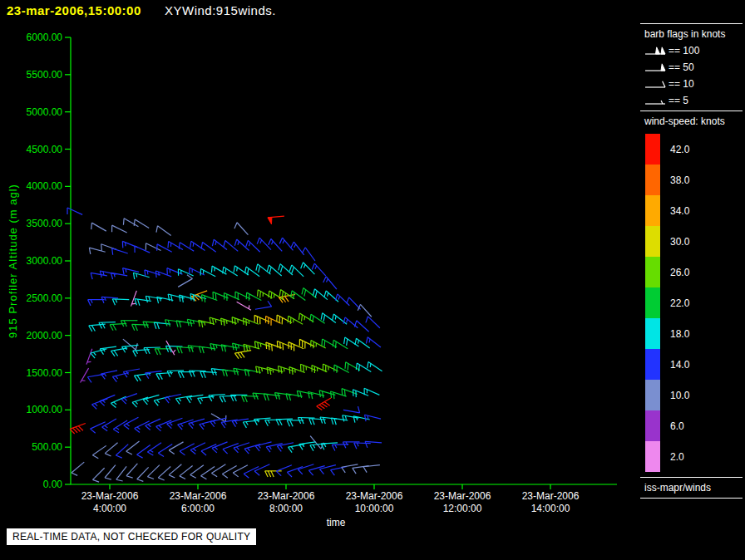  Describe the element at coordinates (683, 51) in the screenshot. I see `barb-legend-label: == 100` at that location.